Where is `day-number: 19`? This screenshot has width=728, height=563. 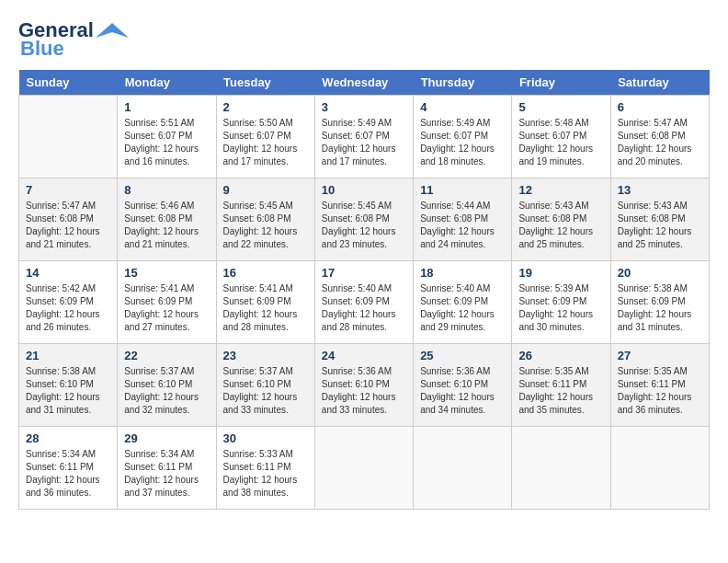
day-number: 19 is located at coordinates (561, 272).